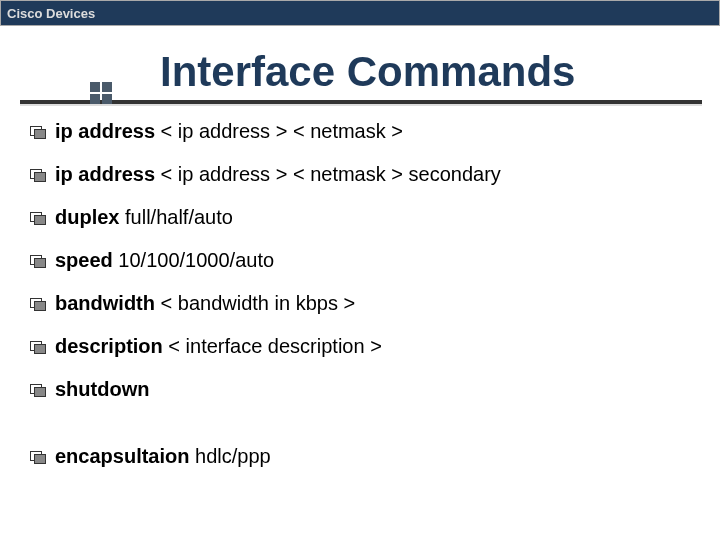 This screenshot has height=540, width=720. I want to click on args: < ip address > < netmask > secondary, so click(328, 174).